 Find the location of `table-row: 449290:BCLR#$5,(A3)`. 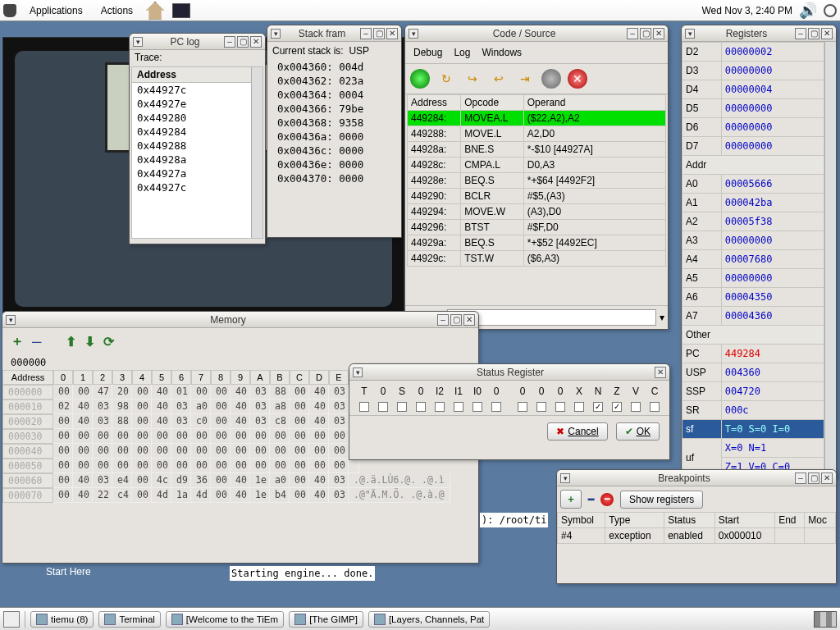

table-row: 449290:BCLR#$5,(A3) is located at coordinates (536, 197).